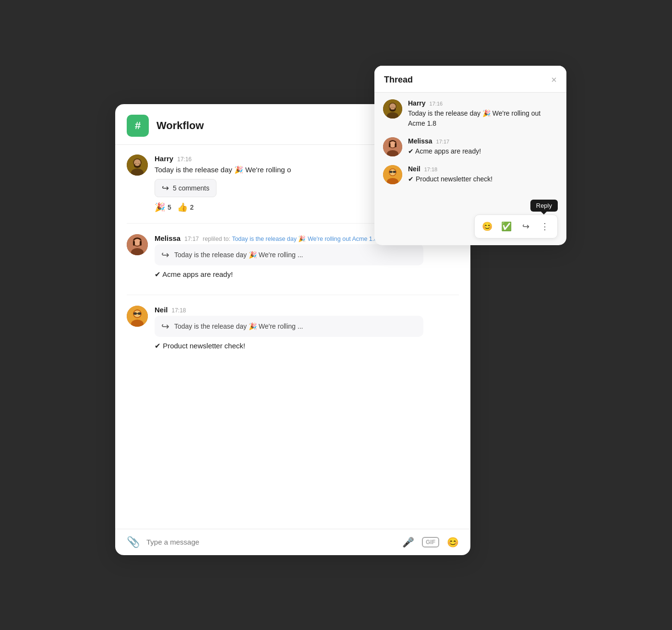  What do you see at coordinates (487, 226) in the screenshot?
I see `emoji-react-button: 😊` at bounding box center [487, 226].